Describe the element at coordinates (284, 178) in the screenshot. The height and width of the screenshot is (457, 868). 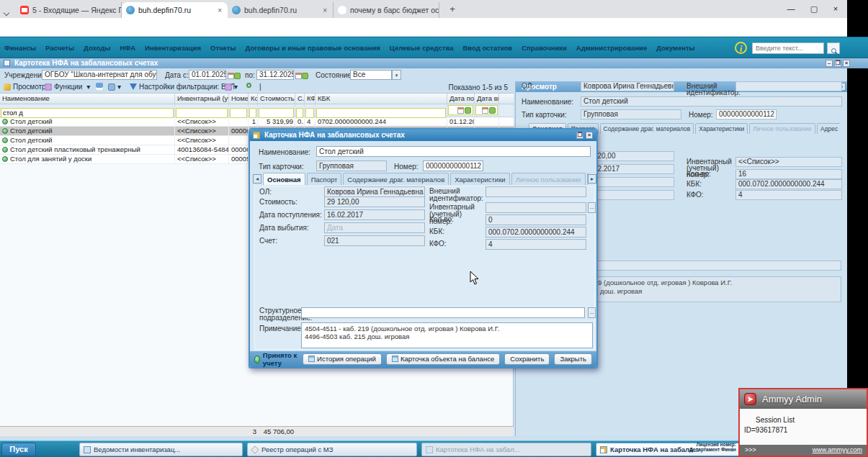
I see `modal-tab: Основная` at that location.